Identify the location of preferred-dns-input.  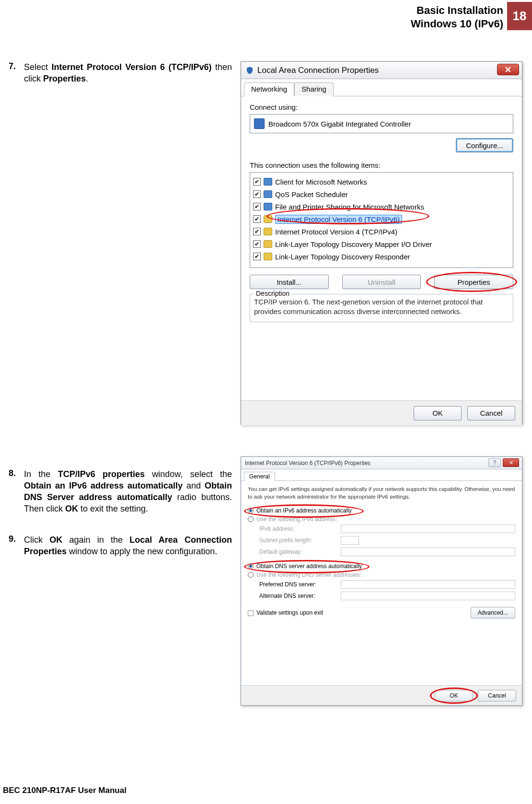
(428, 584).